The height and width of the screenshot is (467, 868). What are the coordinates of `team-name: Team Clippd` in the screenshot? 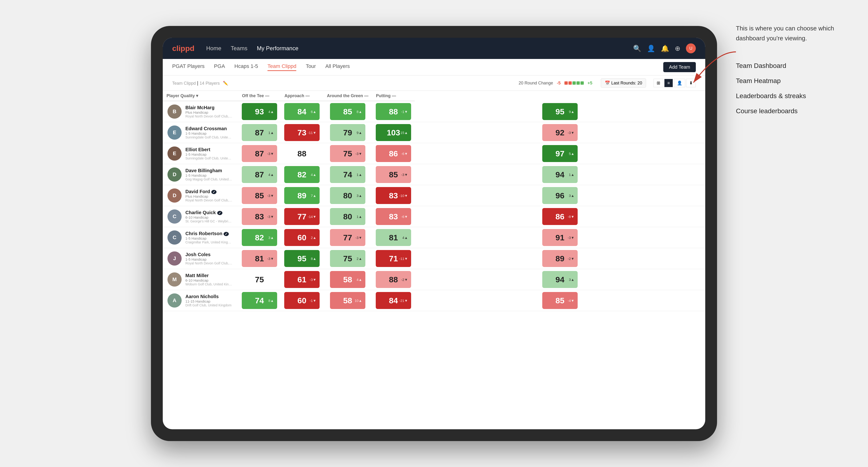 It's located at (184, 83).